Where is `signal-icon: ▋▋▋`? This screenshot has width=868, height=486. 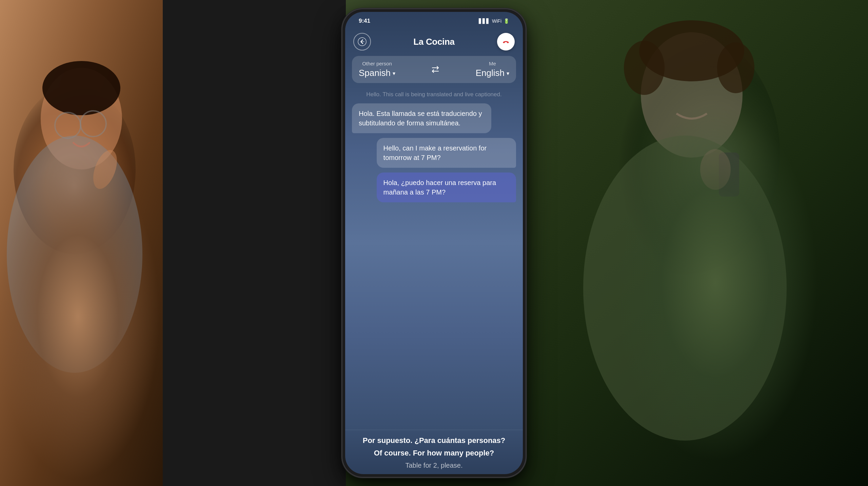 signal-icon: ▋▋▋ is located at coordinates (484, 21).